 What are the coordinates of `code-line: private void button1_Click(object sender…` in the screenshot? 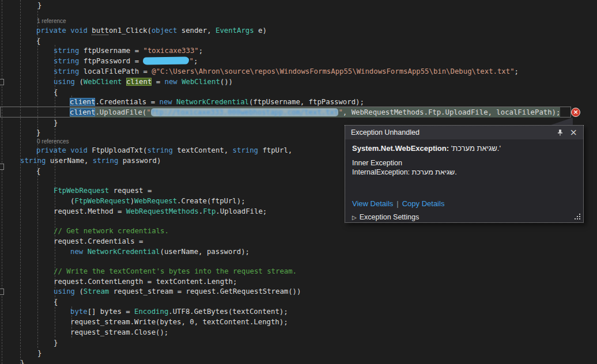 It's located at (152, 31).